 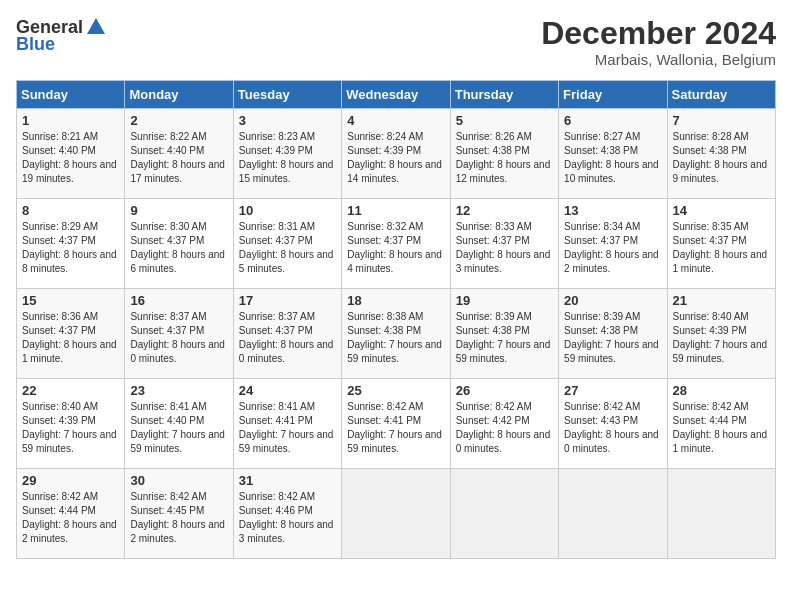 I want to click on cell-info: Sunrise: 8:27 AMSunset: 4:38 PMDaylight:…, so click(x=612, y=158).